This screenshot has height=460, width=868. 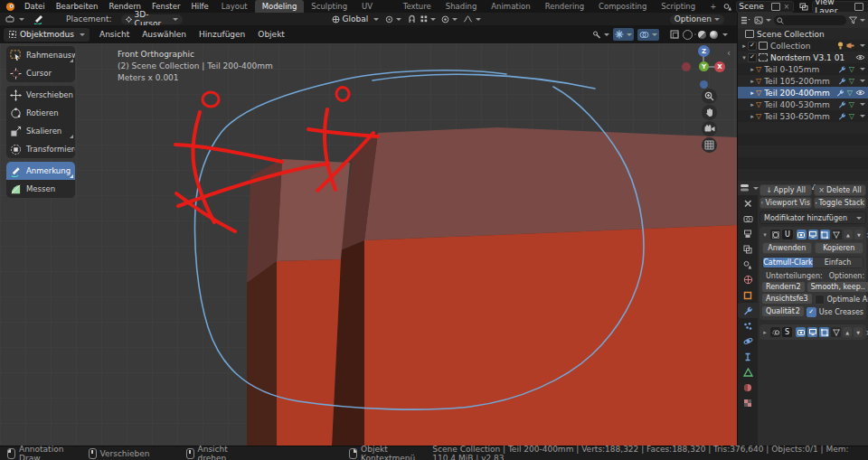 I want to click on outliner-row-collection: ▸ ✓ Collection, so click(x=803, y=45).